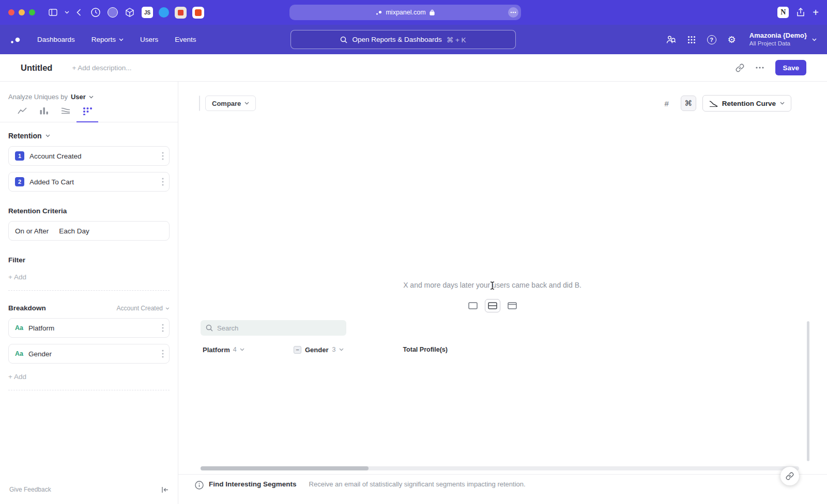  Describe the element at coordinates (500, 468) in the screenshot. I see `horizontal-scrollbar` at that location.